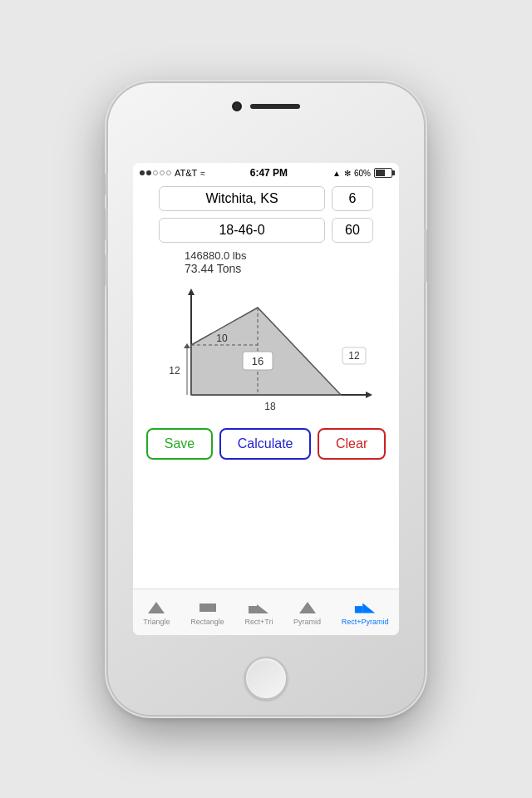 The image size is (532, 798). What do you see at coordinates (266, 349) in the screenshot?
I see `diagram-svg: 10 12 16 18 12 12` at bounding box center [266, 349].